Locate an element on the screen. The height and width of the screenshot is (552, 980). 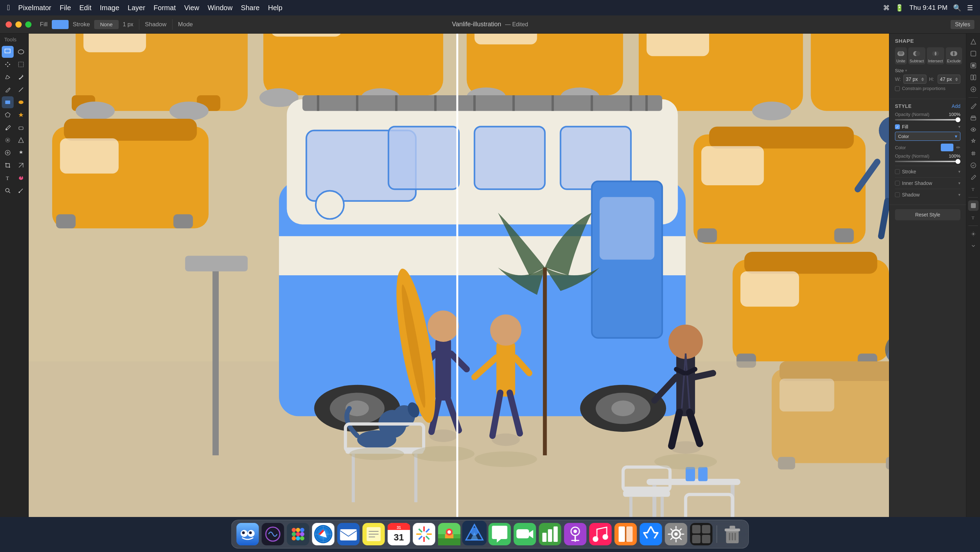
tool-slice is located at coordinates (21, 165).